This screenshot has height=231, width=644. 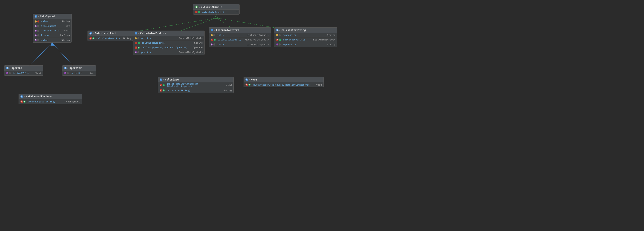 What do you see at coordinates (240, 40) in the screenshot?
I see `row-calcResult-CalcInfix: m + calculateResult() Queue<MathSymbol>` at bounding box center [240, 40].